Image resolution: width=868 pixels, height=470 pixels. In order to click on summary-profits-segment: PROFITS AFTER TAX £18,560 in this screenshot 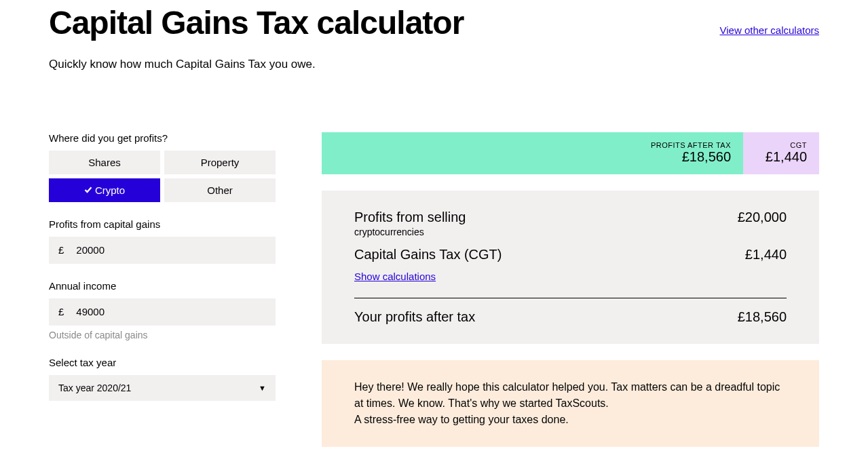, I will do `click(532, 153)`.